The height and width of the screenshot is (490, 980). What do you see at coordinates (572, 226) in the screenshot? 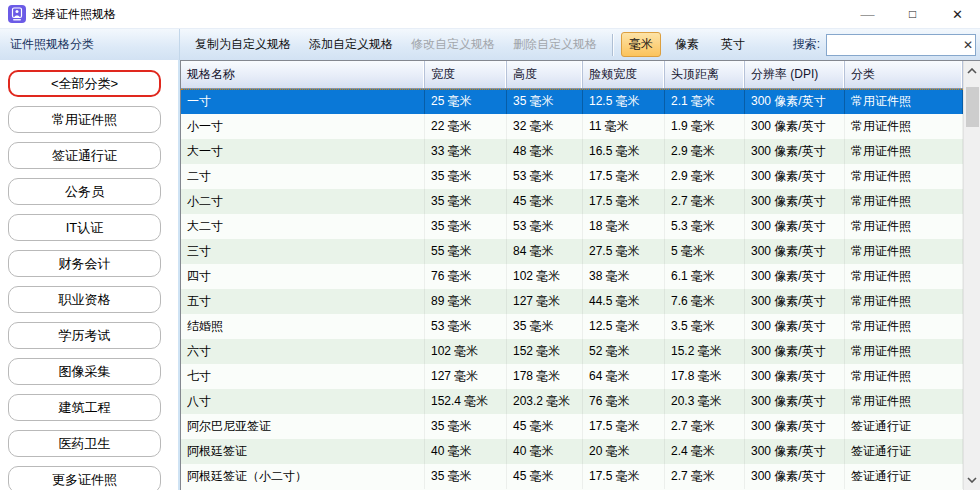
I see `table-row: 大二寸35 毫米53 毫米18 毫米5.3 毫米300 像素/英寸常用证件照` at bounding box center [572, 226].